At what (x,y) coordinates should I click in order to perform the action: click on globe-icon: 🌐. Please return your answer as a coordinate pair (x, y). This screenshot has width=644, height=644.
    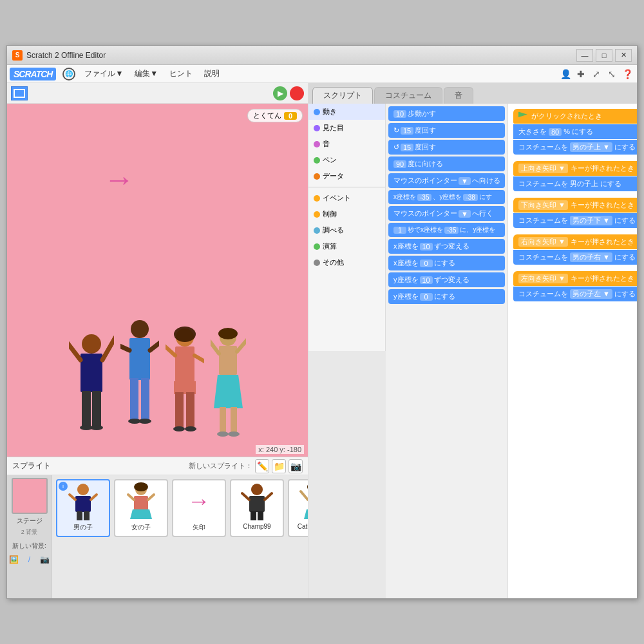
    Looking at the image, I should click on (69, 74).